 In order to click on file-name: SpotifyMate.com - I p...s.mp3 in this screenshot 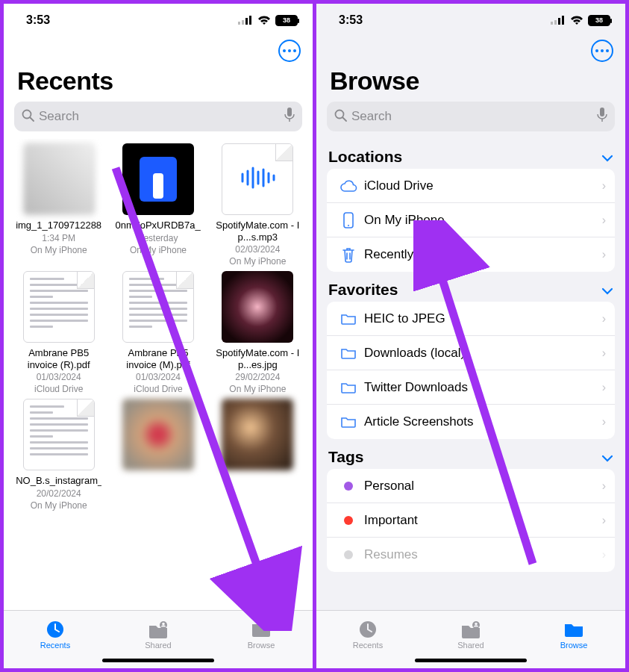, I will do `click(258, 231)`.